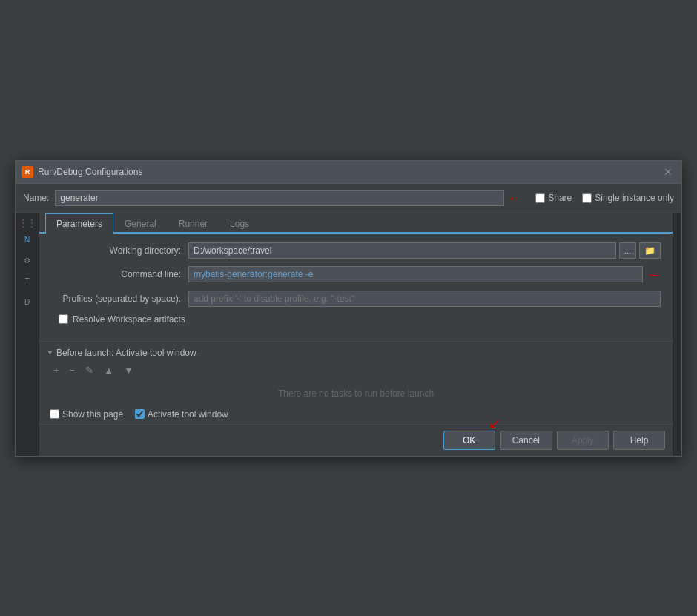 The height and width of the screenshot is (616, 697). What do you see at coordinates (639, 440) in the screenshot?
I see `help-button: Help` at bounding box center [639, 440].